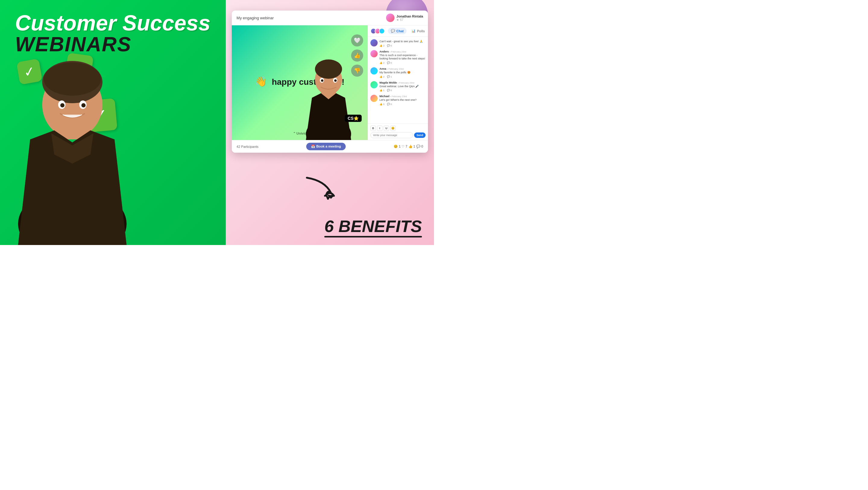 The width and height of the screenshot is (868, 490). I want to click on chat-text: Great webinar. Love the Q&A 🎤, so click(402, 86).